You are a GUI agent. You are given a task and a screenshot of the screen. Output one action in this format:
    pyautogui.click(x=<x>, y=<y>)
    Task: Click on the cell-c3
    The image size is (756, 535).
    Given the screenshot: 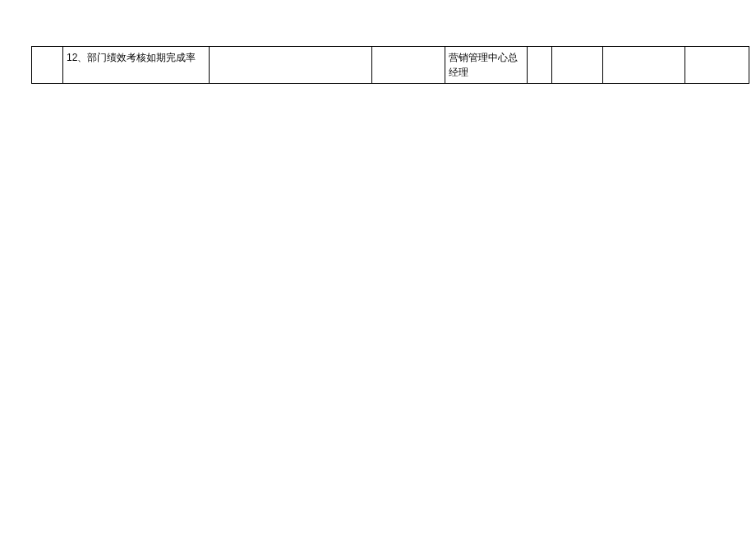 What is the action you would take?
    pyautogui.click(x=291, y=66)
    